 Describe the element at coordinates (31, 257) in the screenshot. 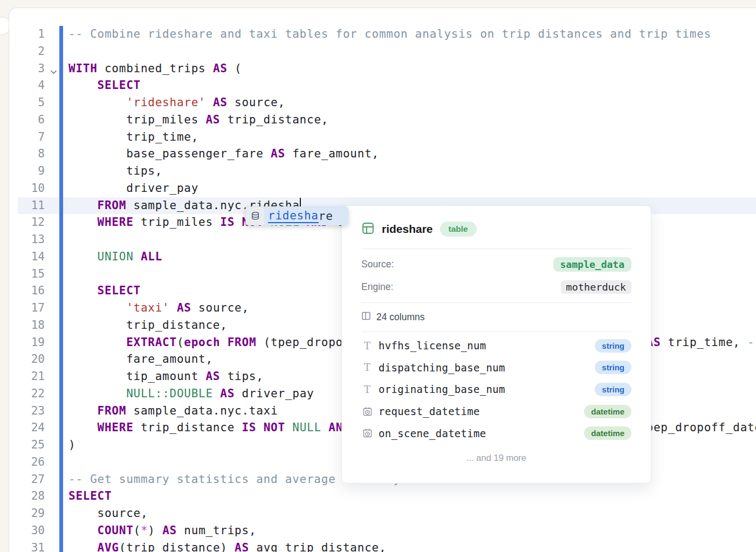

I see `line-number: 14` at that location.